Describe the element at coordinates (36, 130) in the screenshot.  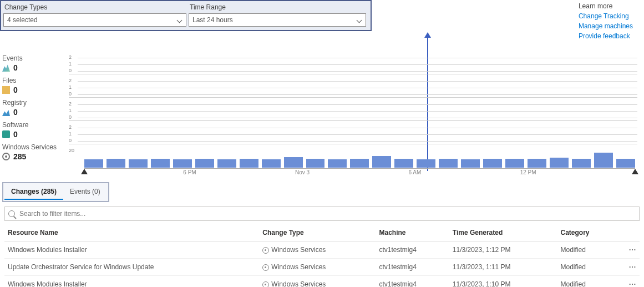
I see `stat-software: Software 0` at that location.